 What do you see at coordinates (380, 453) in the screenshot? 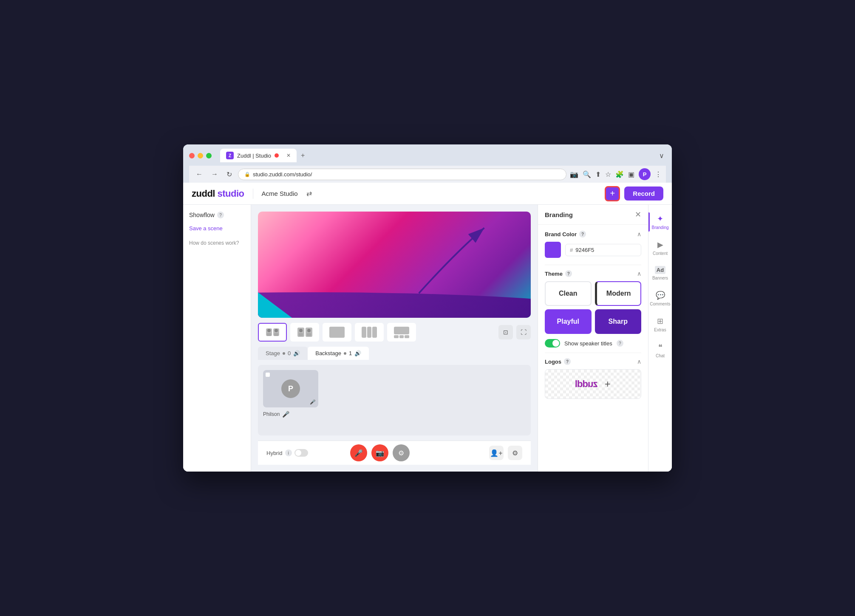
I see `camera-mute-button: 📷` at bounding box center [380, 453].